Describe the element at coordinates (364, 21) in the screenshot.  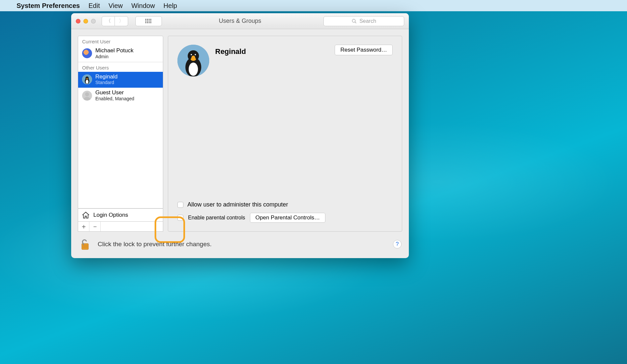
I see `search-input: Search` at that location.